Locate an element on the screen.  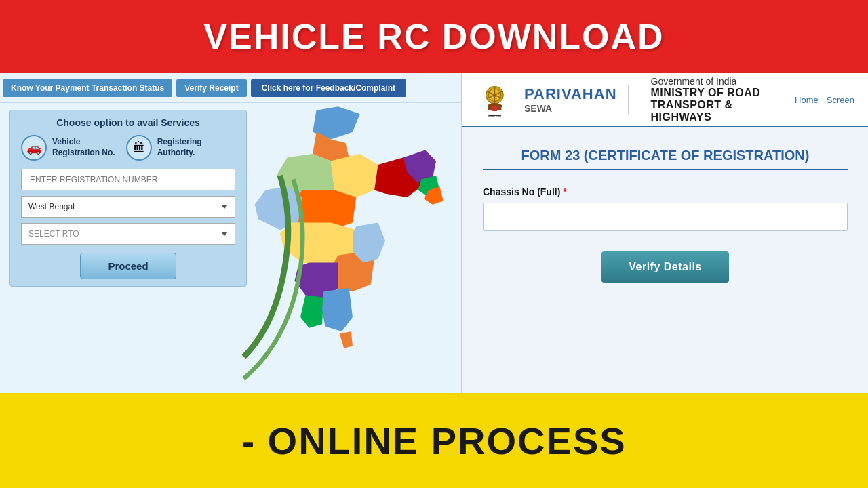
parivahan-header: सत्यमेव जयते PARIVAHAN SEWA Government o… is located at coordinates (665, 100).